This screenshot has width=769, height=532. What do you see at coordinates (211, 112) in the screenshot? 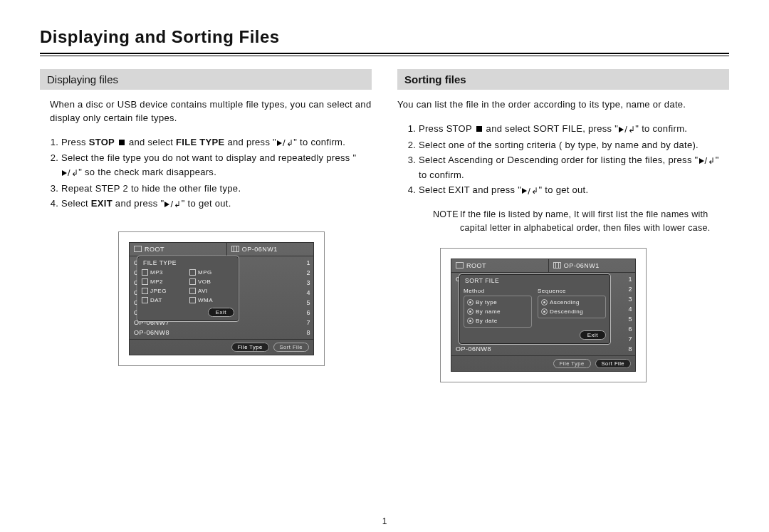
I see `intro-displaying: When a disc or USB device contains multi…` at bounding box center [211, 112].